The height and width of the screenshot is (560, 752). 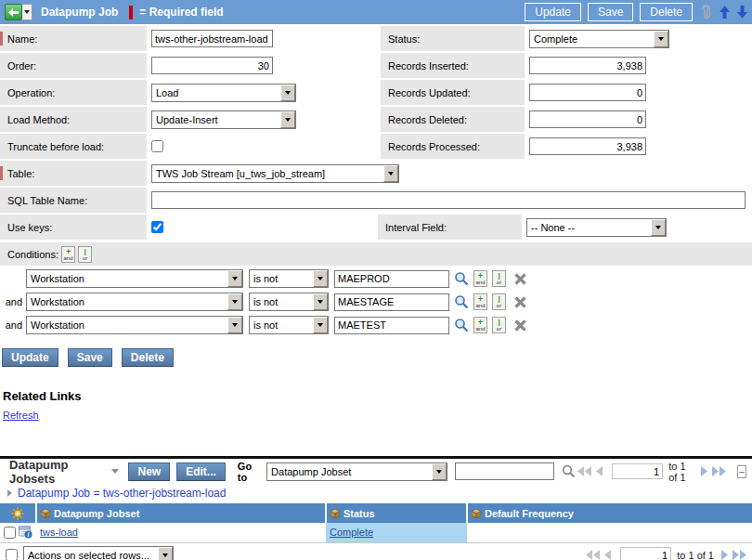 What do you see at coordinates (45, 514) in the screenshot?
I see `cube-icon` at bounding box center [45, 514].